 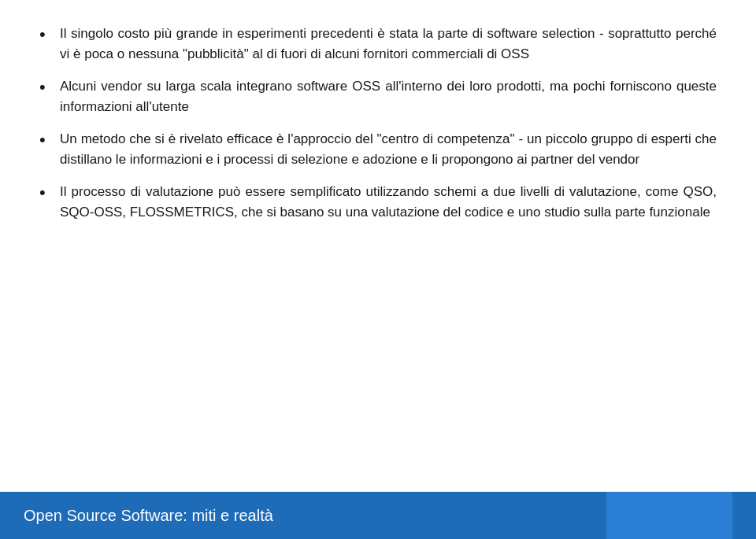 I want to click on bullet-text-4: Il processo di valutazione può essere se…, so click(x=388, y=201).